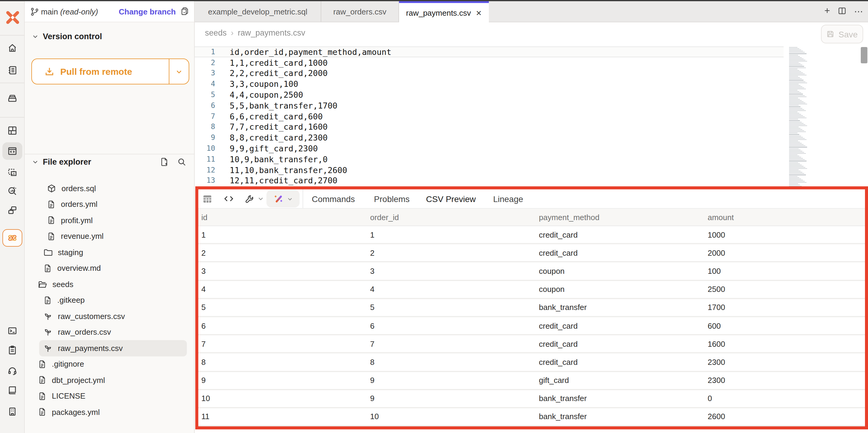 The width and height of the screenshot is (868, 433). I want to click on file-item-revenue-yml: revenue.yml, so click(109, 236).